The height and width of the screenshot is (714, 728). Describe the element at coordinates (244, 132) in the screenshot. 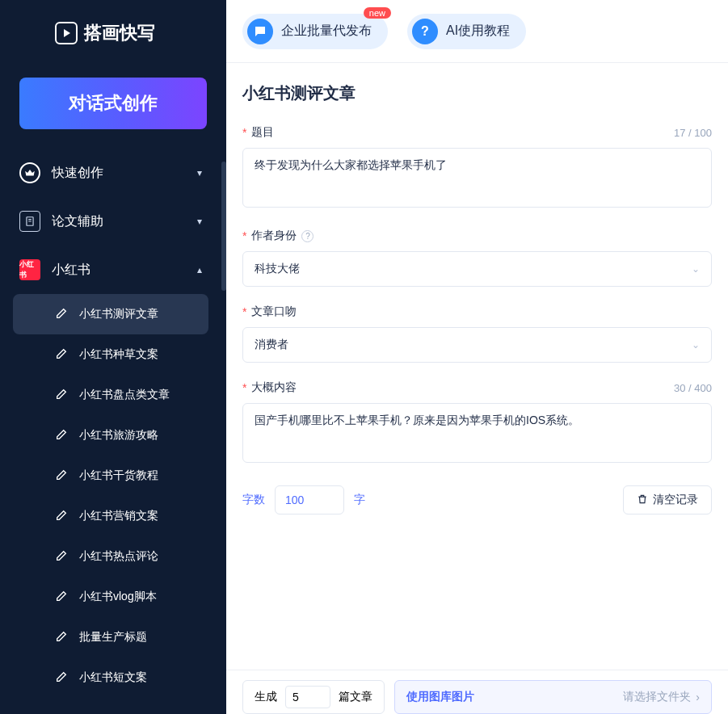

I see `required-mark: *` at that location.